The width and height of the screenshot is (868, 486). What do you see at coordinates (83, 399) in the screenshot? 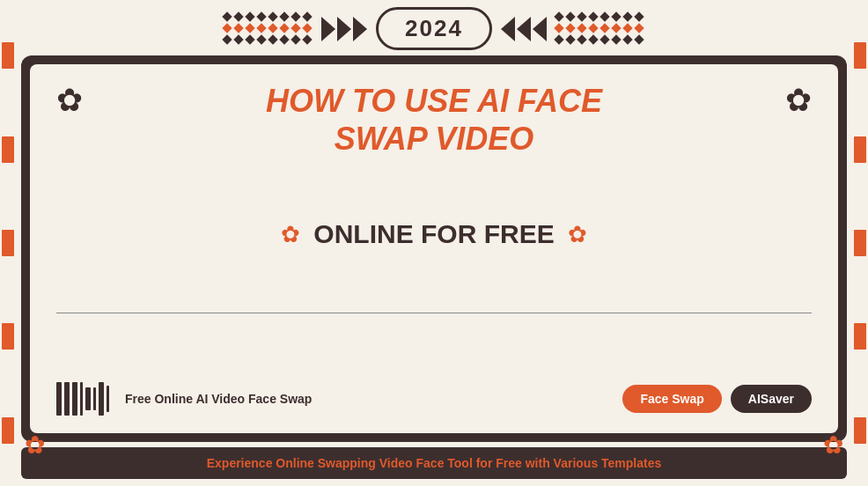
I see `barcode-area` at bounding box center [83, 399].